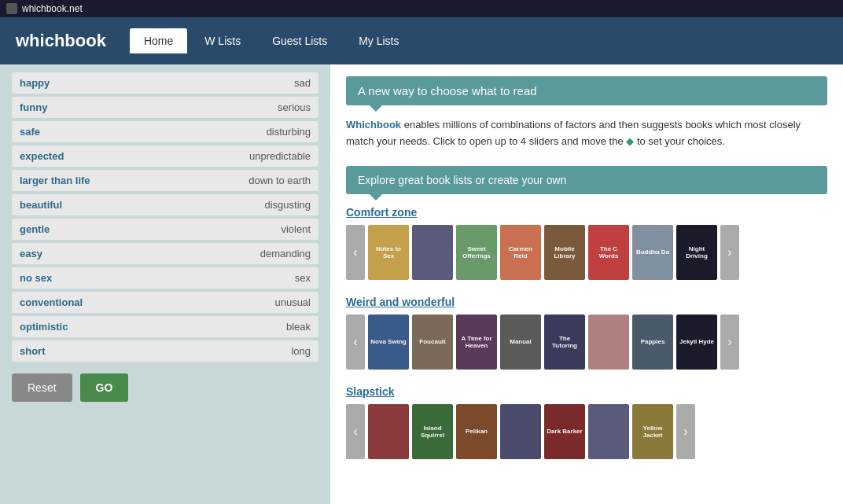 This screenshot has height=504, width=843. I want to click on nav-tabs: HomeW ListsGuest ListsMy Lists, so click(272, 41).